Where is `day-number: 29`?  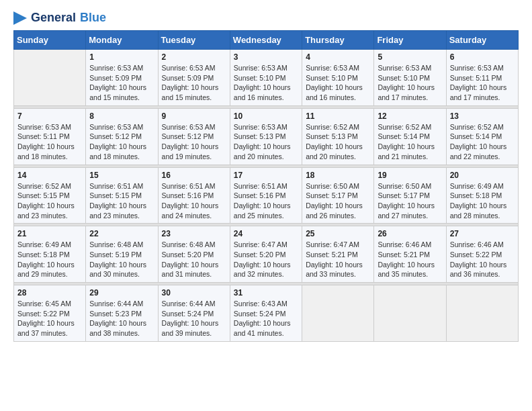
day-number: 29 is located at coordinates (122, 293).